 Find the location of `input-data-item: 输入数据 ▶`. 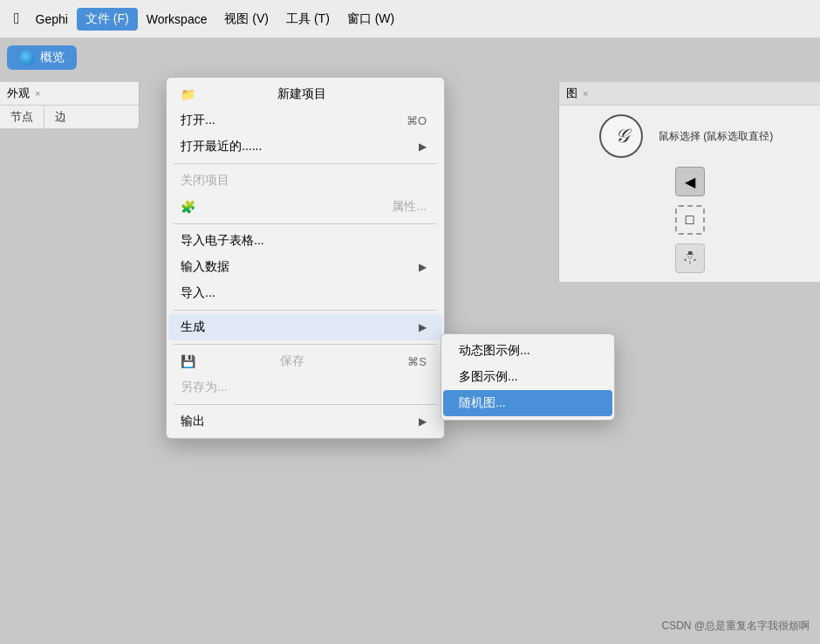

input-data-item: 输入数据 ▶ is located at coordinates (305, 267).